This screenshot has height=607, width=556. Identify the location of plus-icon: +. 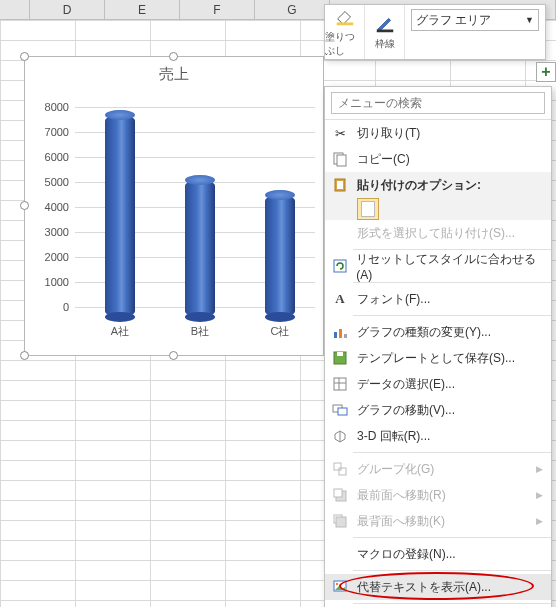
(546, 72).